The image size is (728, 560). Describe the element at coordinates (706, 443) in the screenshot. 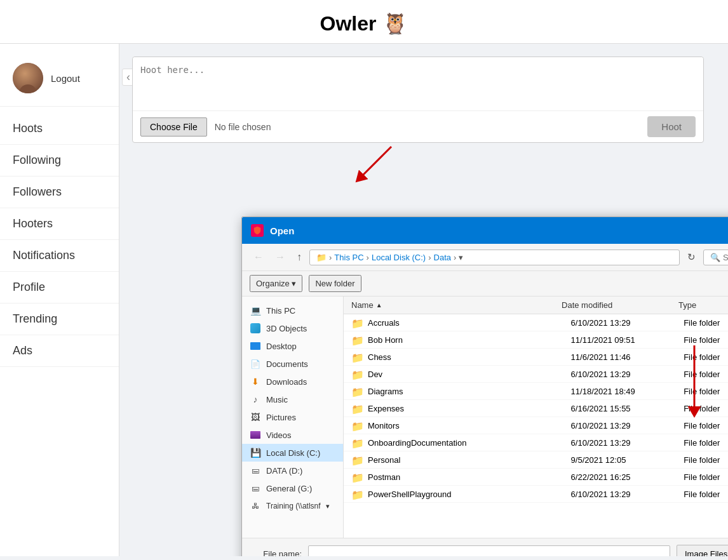

I see `file-type-onboarding: File folder` at that location.